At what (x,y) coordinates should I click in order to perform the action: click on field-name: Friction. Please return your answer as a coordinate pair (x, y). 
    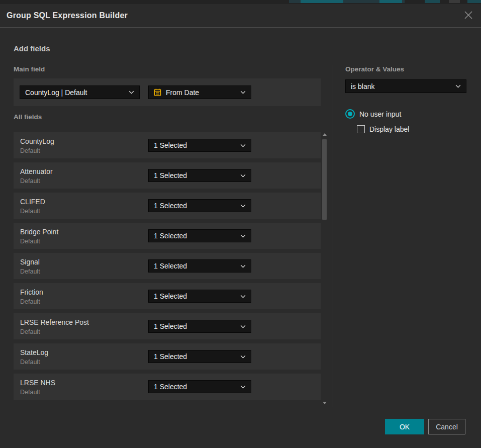
    Looking at the image, I should click on (32, 292).